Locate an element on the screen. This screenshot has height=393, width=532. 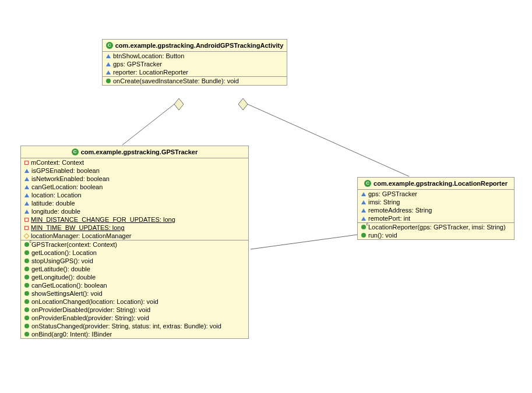
fields-section: btnShowLocation: Button gps: GPSTracker … is located at coordinates (195, 64).